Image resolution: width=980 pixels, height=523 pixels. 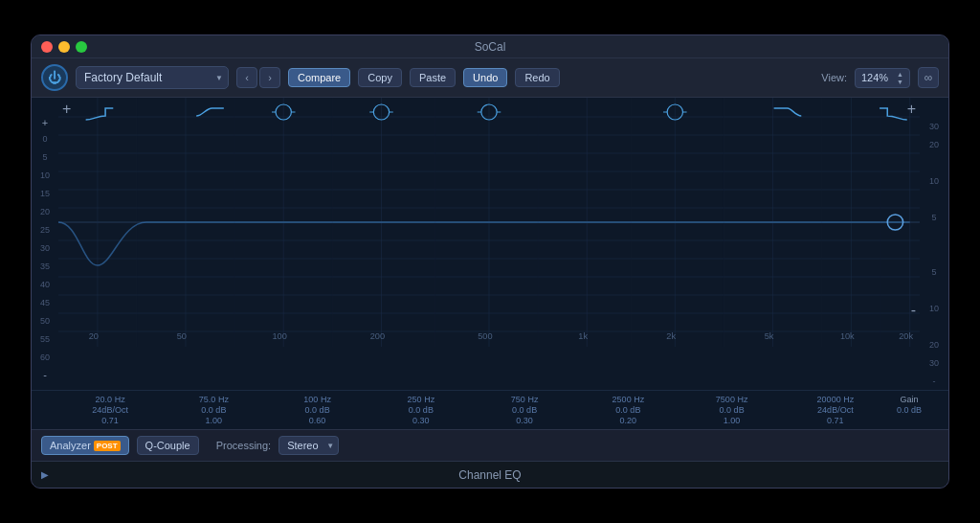 What do you see at coordinates (67, 109) in the screenshot?
I see `eq-plus-button: +` at bounding box center [67, 109].